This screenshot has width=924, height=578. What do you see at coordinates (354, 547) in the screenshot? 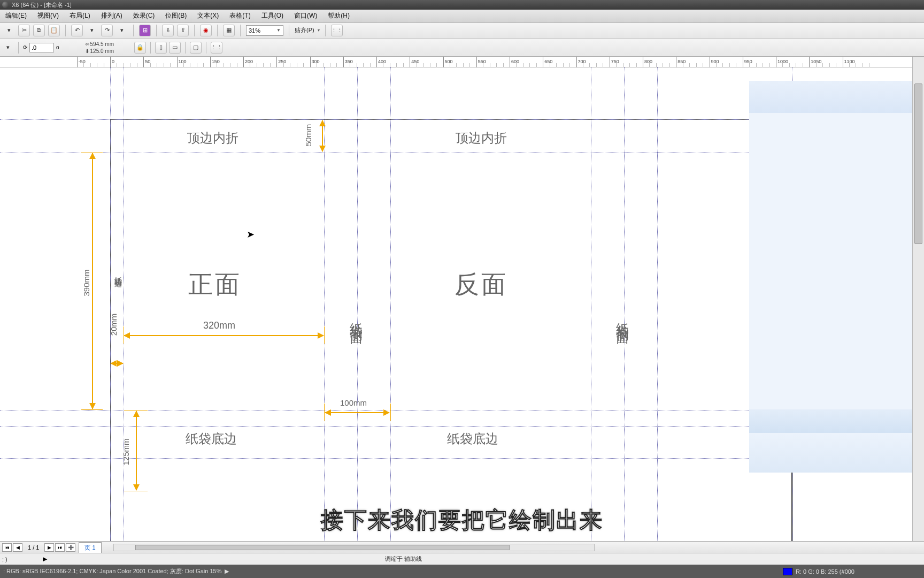
I see `horizontal-scrollbar` at bounding box center [354, 547].